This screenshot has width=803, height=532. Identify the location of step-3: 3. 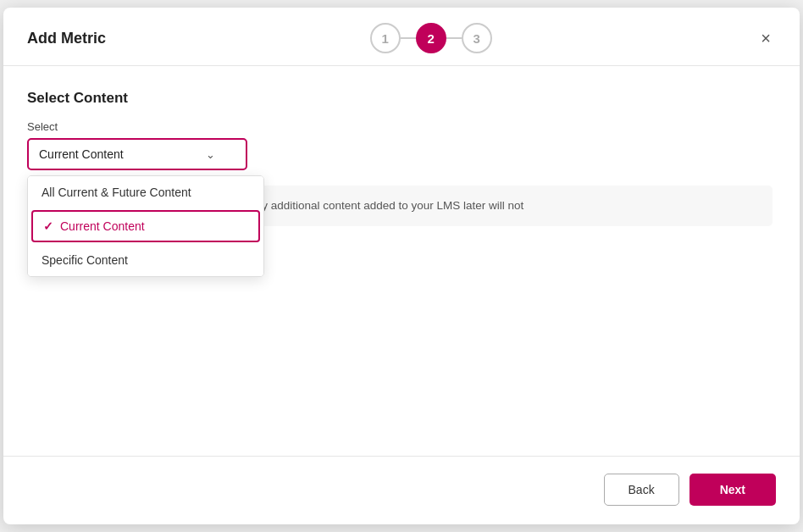
(477, 38).